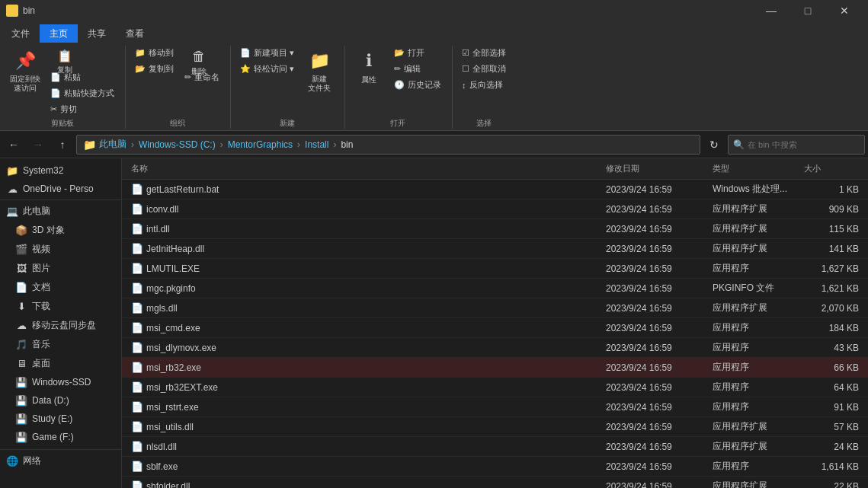  Describe the element at coordinates (755, 169) in the screenshot. I see `col-type: 类型` at that location.